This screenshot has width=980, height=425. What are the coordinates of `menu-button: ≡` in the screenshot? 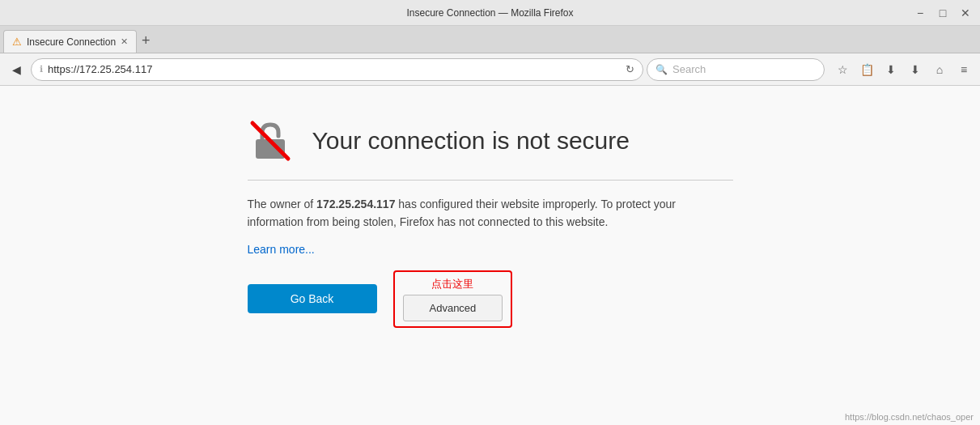 It's located at (964, 70).